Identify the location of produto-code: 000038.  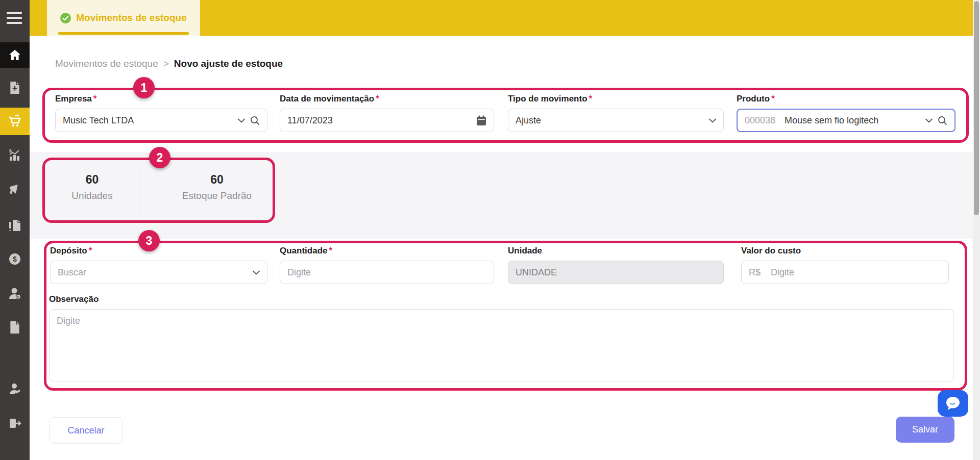
(760, 120).